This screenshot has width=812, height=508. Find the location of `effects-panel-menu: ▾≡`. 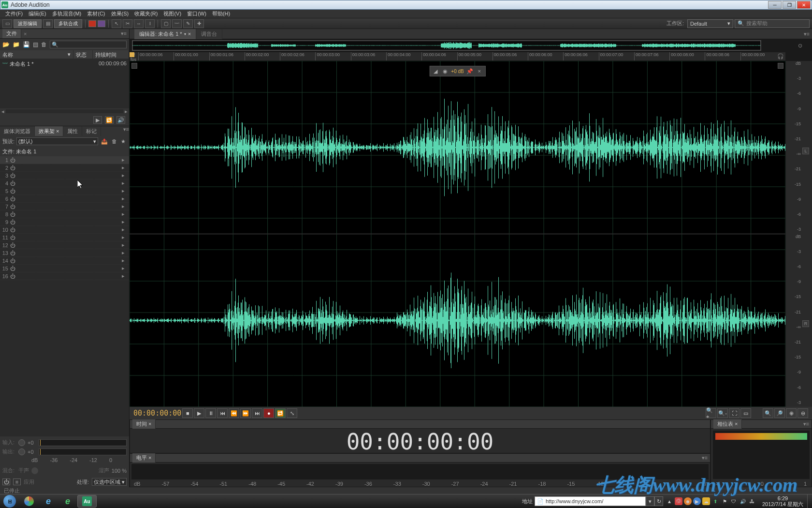

effects-panel-menu: ▾≡ is located at coordinates (126, 131).